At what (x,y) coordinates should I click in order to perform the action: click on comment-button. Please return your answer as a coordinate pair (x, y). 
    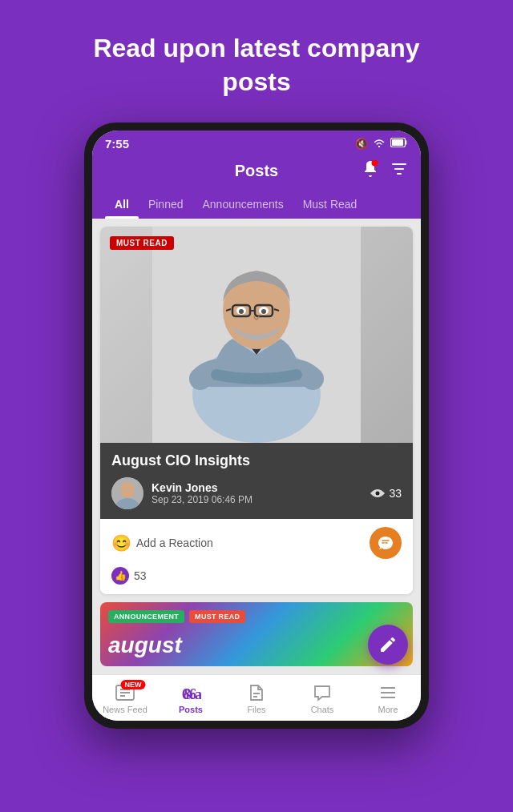
    Looking at the image, I should click on (386, 543).